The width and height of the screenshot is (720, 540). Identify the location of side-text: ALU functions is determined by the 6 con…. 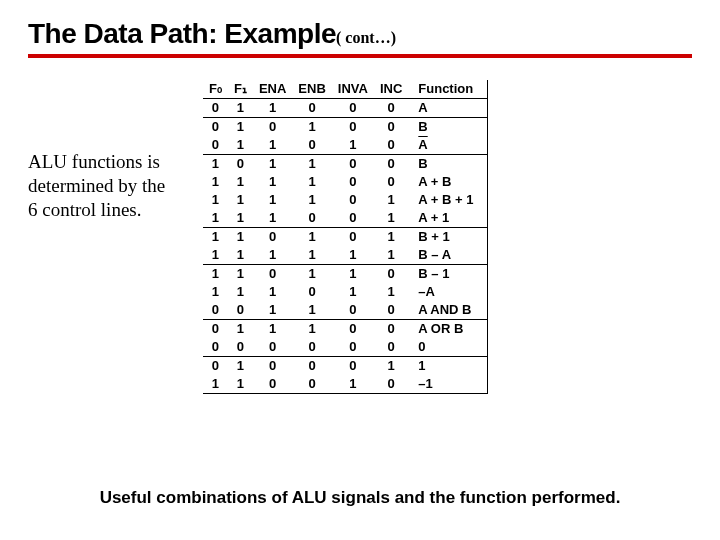
(98, 186).